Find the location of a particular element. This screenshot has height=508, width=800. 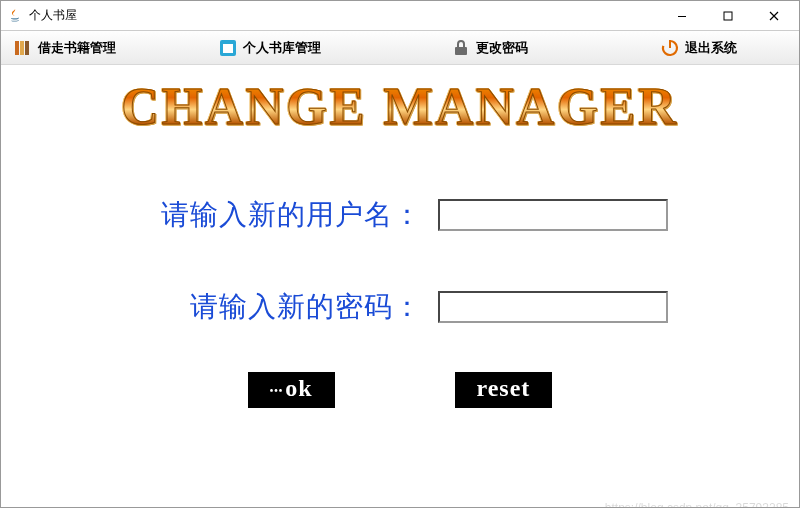

menu-bar: 借走书籍管理 个人书库管理 更改密码 退出系统 is located at coordinates (400, 48).